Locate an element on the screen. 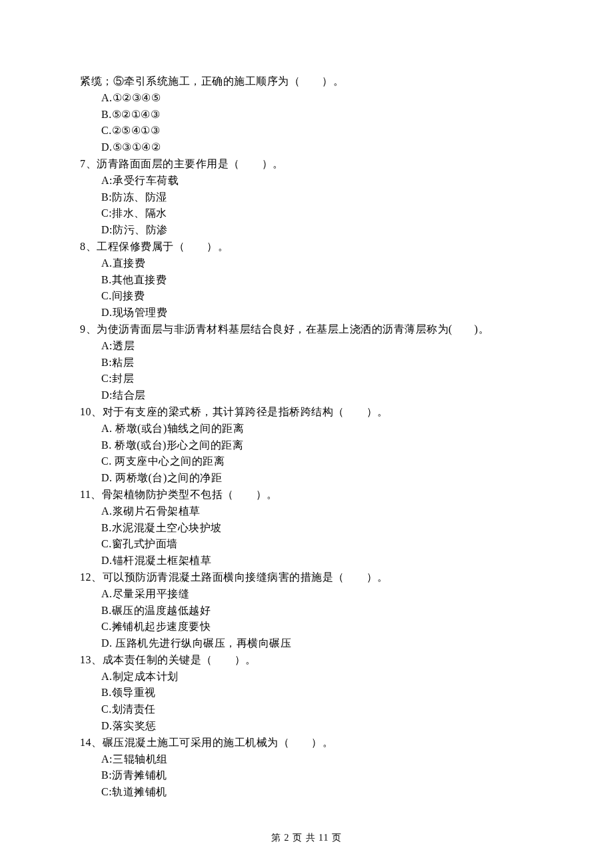  q12-option-b: B.碾压的温度越低越好 is located at coordinates (306, 611).